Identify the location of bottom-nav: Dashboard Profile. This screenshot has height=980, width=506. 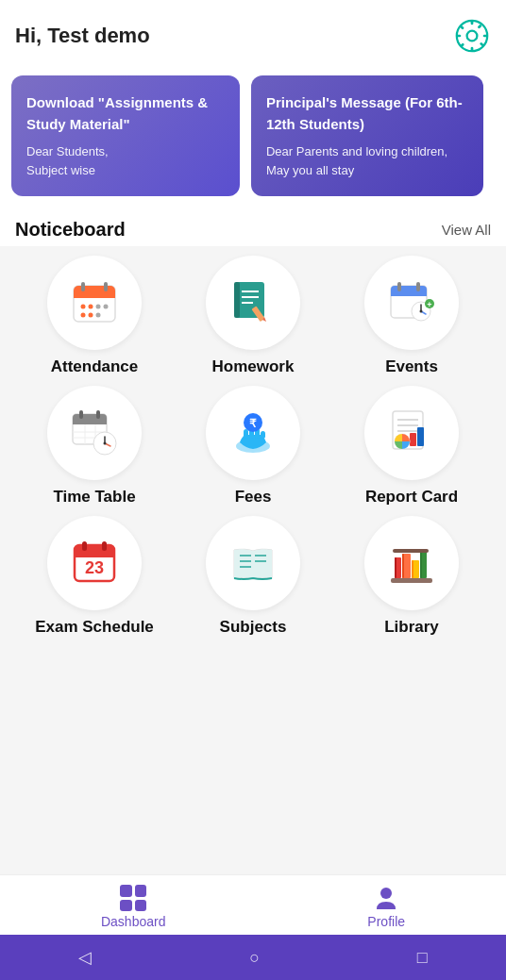
(253, 905).